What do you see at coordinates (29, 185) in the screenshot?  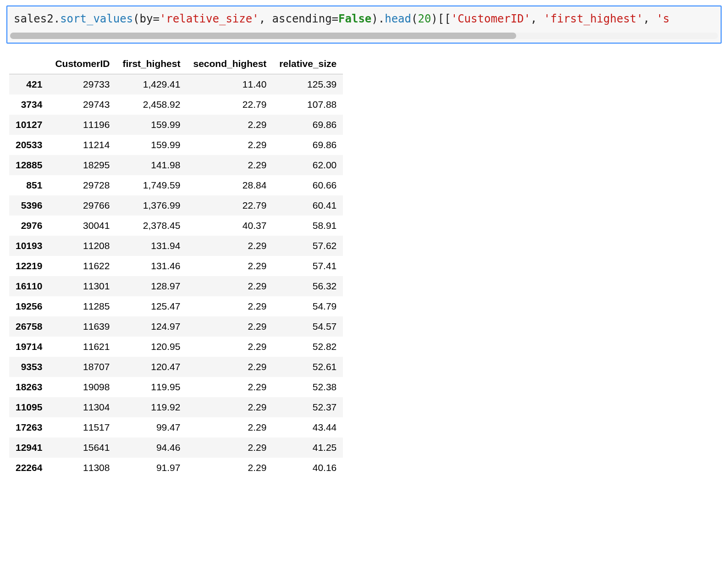 I see `row-index: 851` at bounding box center [29, 185].